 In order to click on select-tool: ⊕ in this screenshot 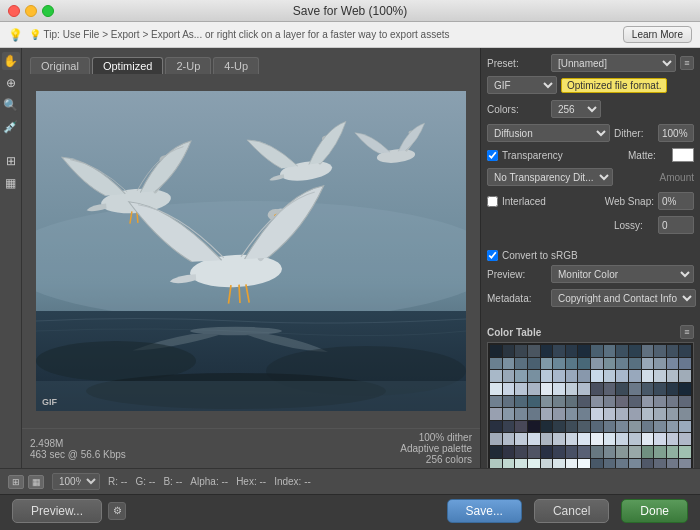, I will do `click(11, 83)`.